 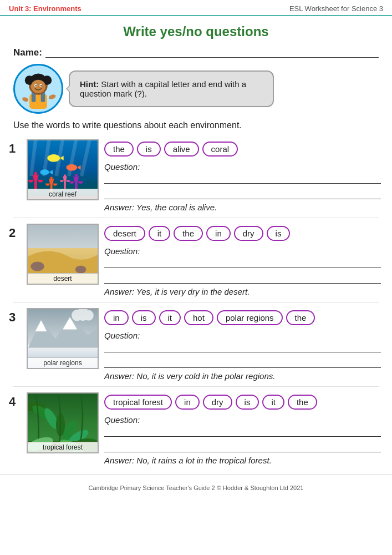 I want to click on question-number-1: 1, so click(x=15, y=148).